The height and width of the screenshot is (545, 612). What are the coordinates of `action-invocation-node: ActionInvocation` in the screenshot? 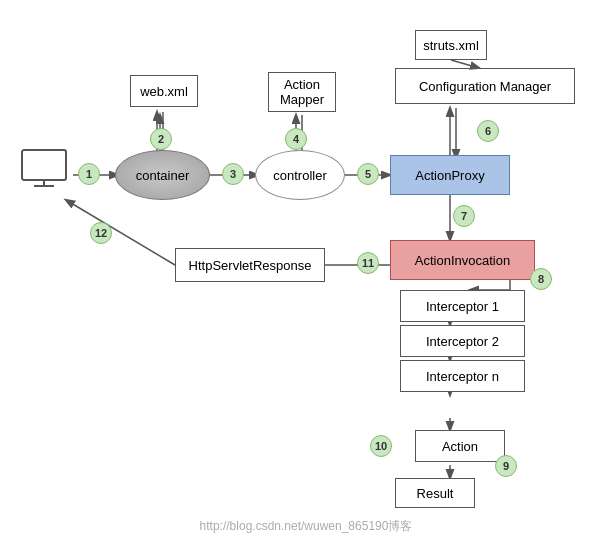 It's located at (462, 260).